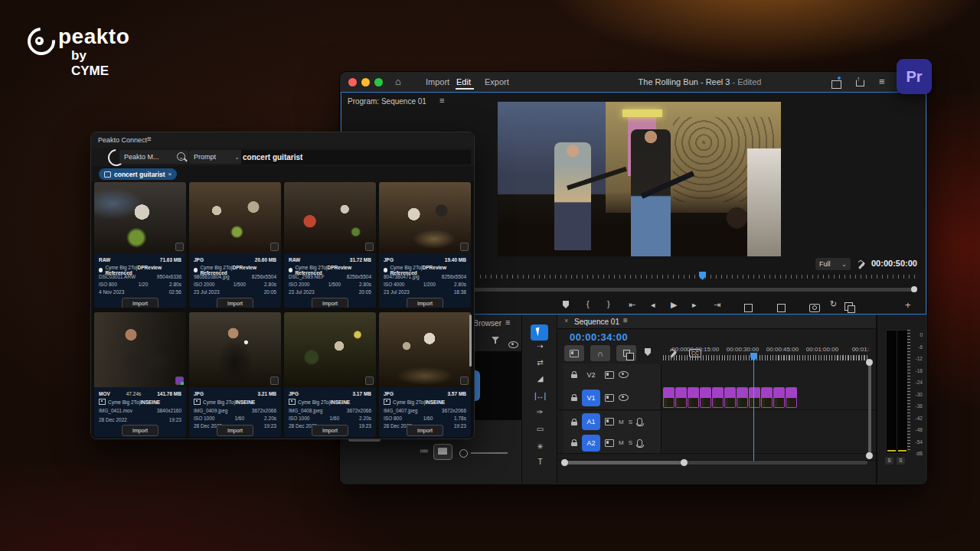 The width and height of the screenshot is (980, 551). What do you see at coordinates (624, 462) in the screenshot?
I see `timeline-hscroll-thumb` at bounding box center [624, 462].